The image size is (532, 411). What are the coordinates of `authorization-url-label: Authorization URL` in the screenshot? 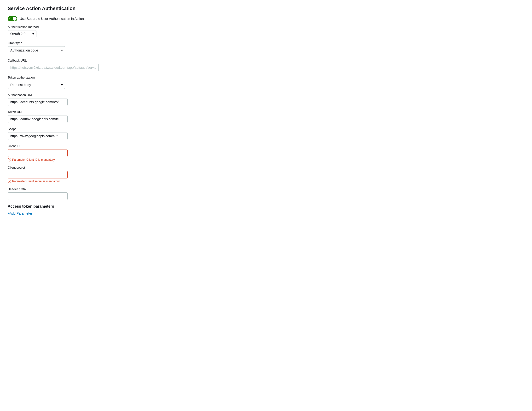 It's located at (266, 95).